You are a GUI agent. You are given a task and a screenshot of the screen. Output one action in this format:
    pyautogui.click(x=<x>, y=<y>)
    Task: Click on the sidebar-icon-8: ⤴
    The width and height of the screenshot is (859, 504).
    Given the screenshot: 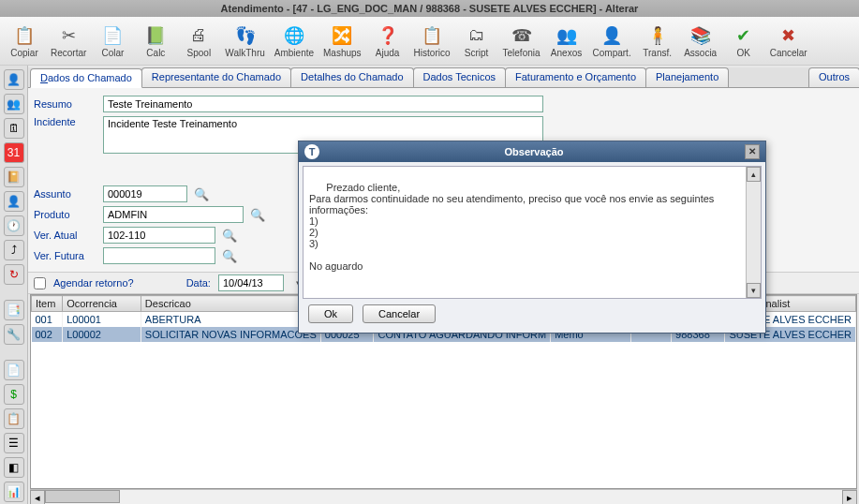 What is the action you would take?
    pyautogui.click(x=14, y=250)
    